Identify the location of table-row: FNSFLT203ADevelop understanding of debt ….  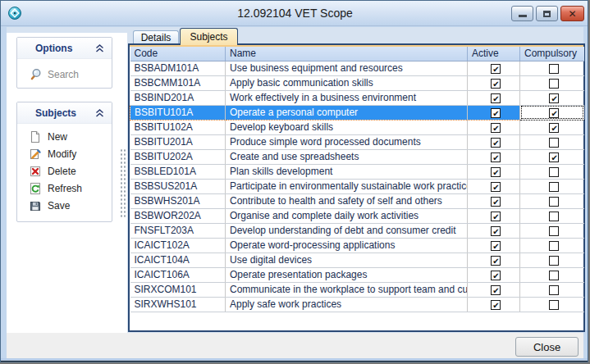
(358, 230).